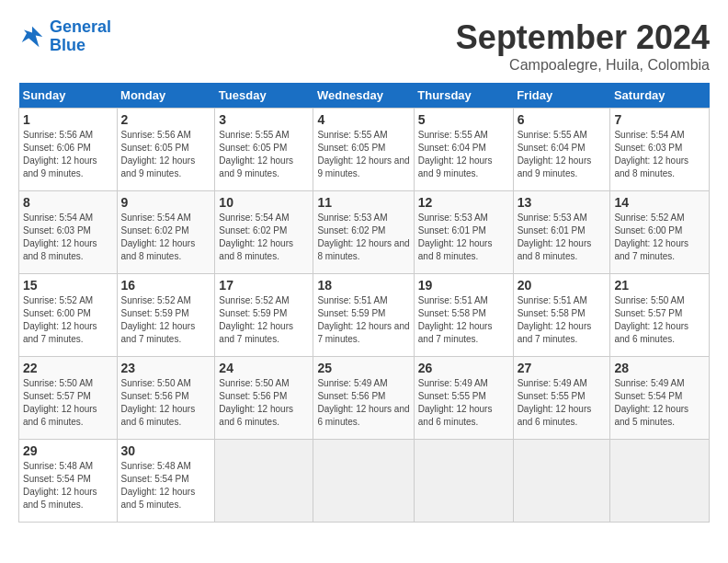 The width and height of the screenshot is (728, 563). I want to click on day-number: 18, so click(363, 285).